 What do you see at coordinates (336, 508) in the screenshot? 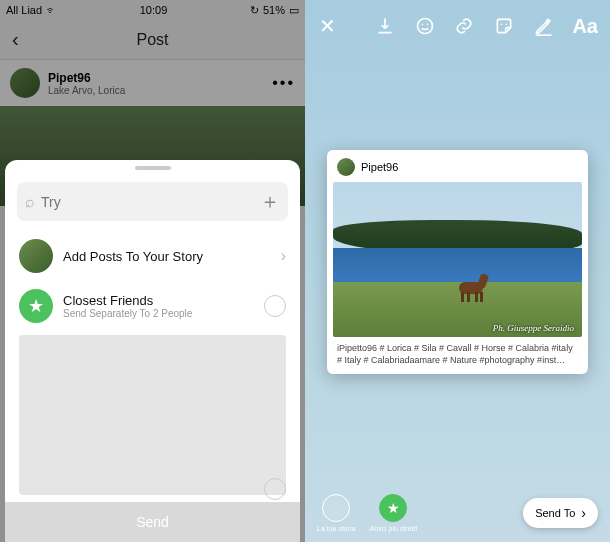
I see `your-story-avatar-icon` at bounding box center [336, 508].